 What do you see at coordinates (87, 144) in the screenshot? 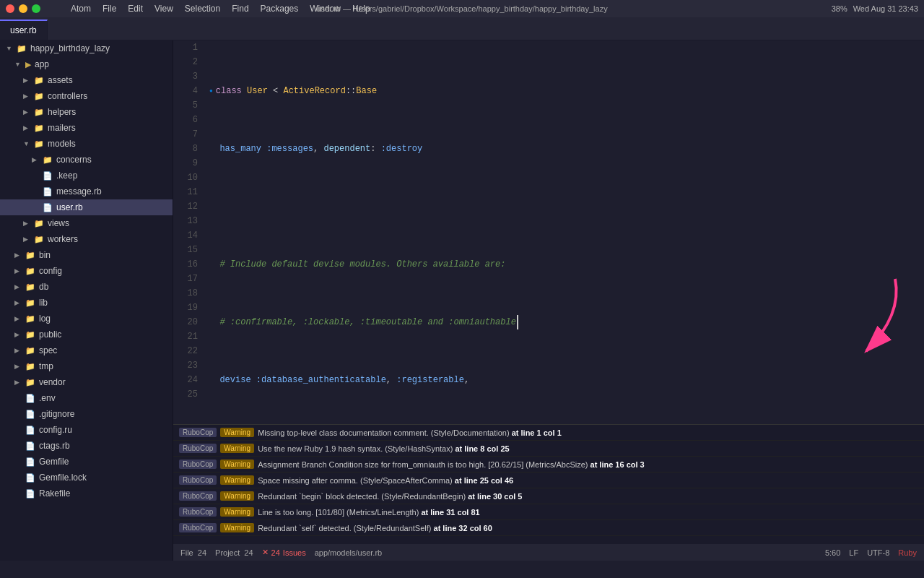
I see `sidebar-item-models: ▼ 📁 models` at bounding box center [87, 144].